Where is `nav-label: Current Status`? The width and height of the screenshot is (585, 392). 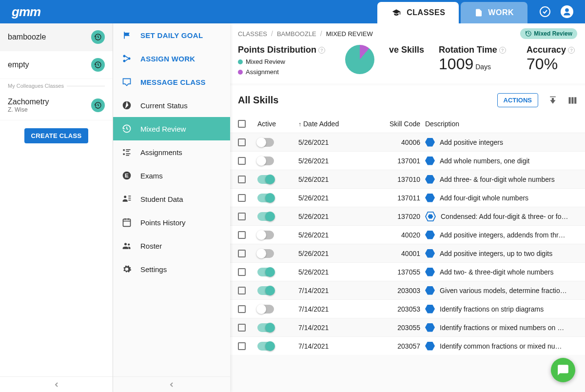 nav-label: Current Status is located at coordinates (164, 105).